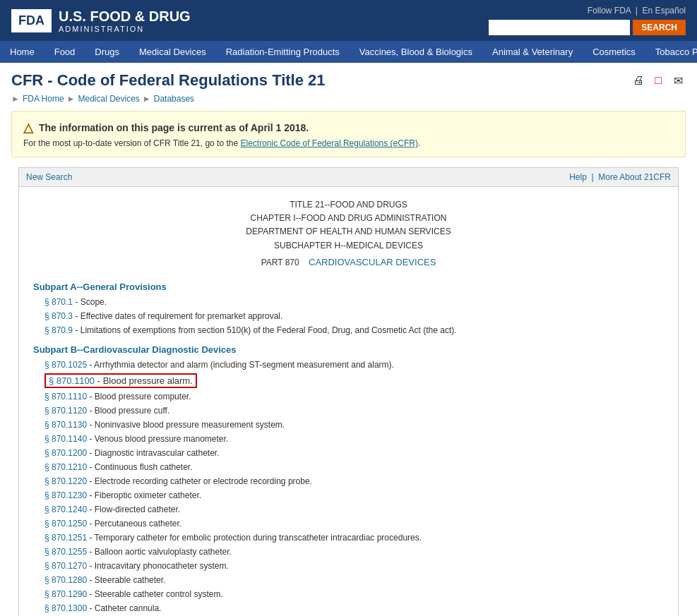  What do you see at coordinates (349, 425) in the screenshot?
I see `cfr-item-870-1130: § 870.1130 - Noninvasive blood pressure …` at bounding box center [349, 425].